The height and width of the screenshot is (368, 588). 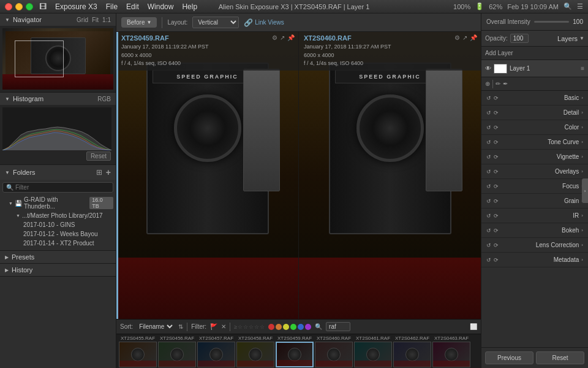 What do you see at coordinates (338, 326) in the screenshot?
I see `filmstrip-search` at bounding box center [338, 326].